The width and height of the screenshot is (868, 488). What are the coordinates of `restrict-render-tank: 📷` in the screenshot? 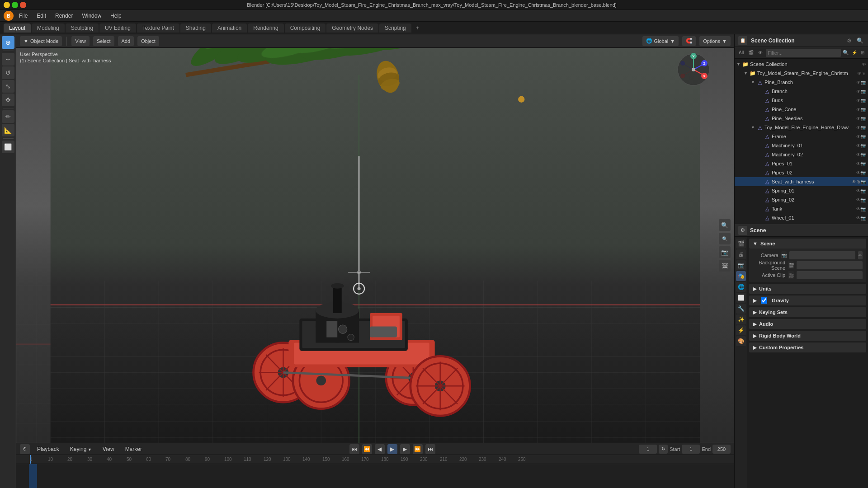 It's located at (863, 209).